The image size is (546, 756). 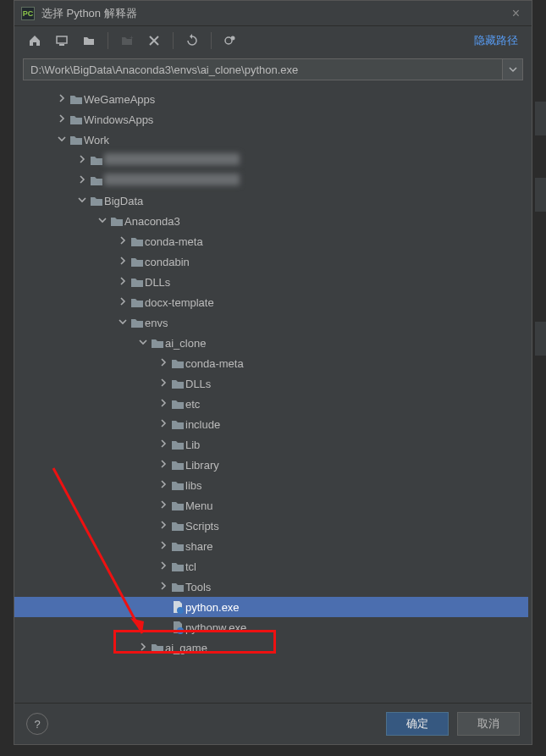 What do you see at coordinates (154, 41) in the screenshot?
I see `delete-icon` at bounding box center [154, 41].